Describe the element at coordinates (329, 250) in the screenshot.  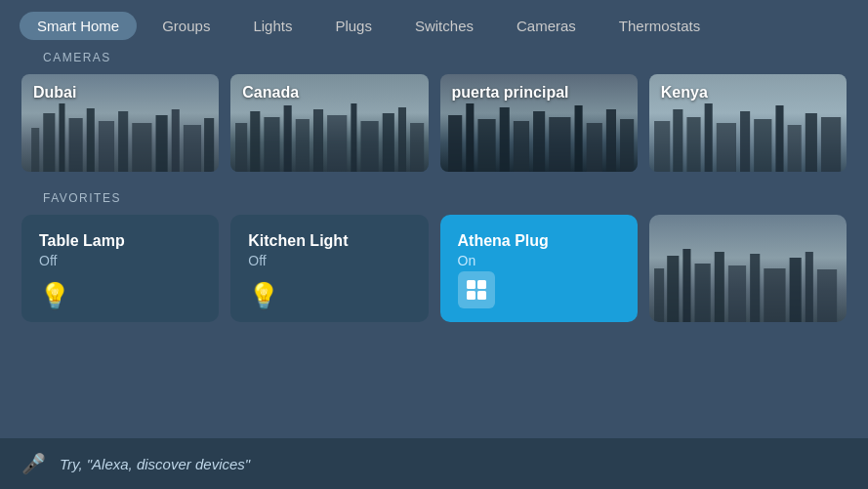
I see `fav-title-area: Kitchen Light Off` at that location.